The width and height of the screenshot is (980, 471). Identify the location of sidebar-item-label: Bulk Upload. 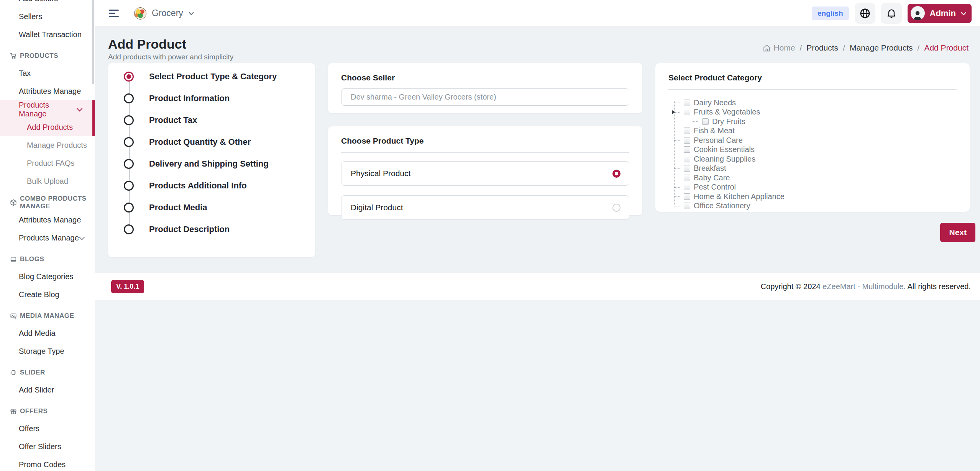
(48, 182).